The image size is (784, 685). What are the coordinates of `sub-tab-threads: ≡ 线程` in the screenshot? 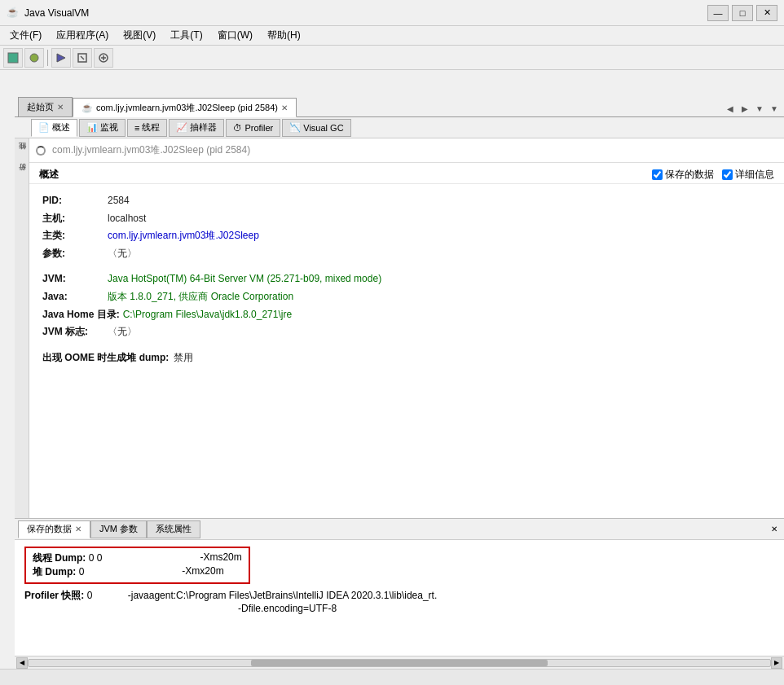 It's located at (147, 128).